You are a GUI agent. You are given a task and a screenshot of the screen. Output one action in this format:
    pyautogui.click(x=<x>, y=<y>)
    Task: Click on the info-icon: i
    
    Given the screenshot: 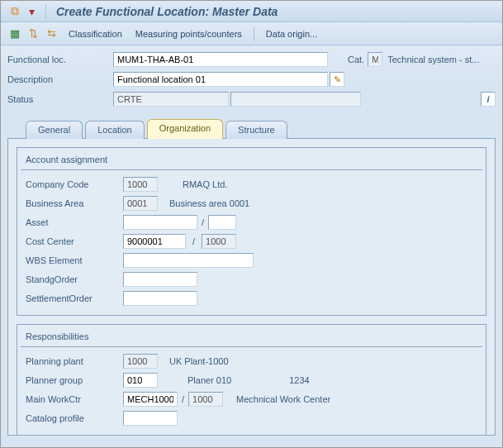 What is the action you would take?
    pyautogui.click(x=488, y=99)
    